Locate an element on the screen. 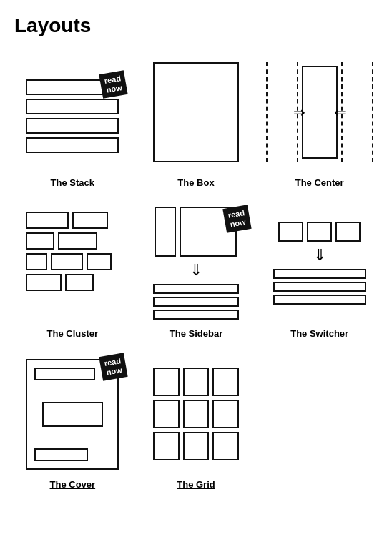 The image size is (392, 537). switcher-bars is located at coordinates (320, 287).